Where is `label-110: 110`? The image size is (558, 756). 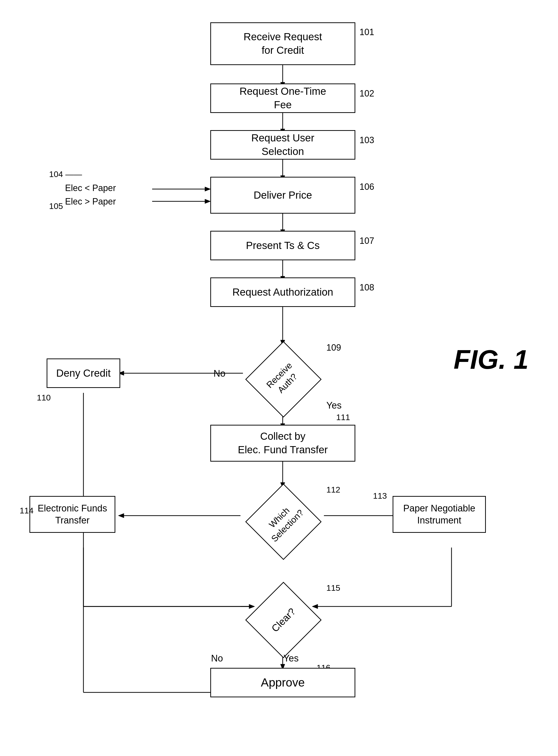
label-110: 110 is located at coordinates (44, 397).